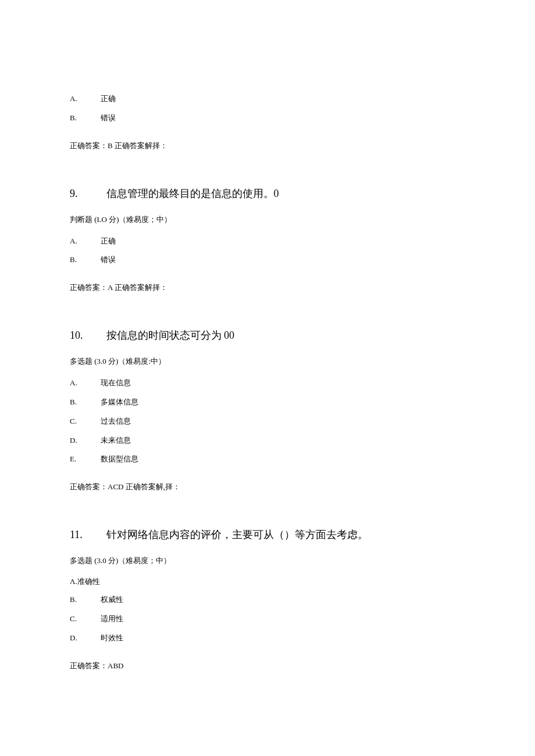 This screenshot has width=535, height=756. Describe the element at coordinates (112, 600) in the screenshot. I see `option-text: 权威性` at that location.